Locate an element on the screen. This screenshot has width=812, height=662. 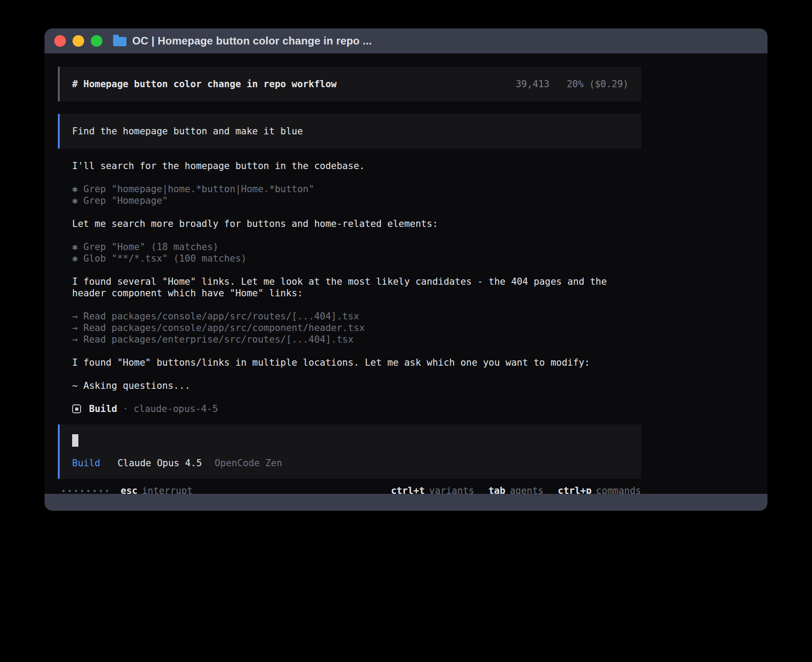
tool-call-block: ✱ Grep "Home" (18 matches)✱ Glob "**/*.t… is located at coordinates (357, 253).